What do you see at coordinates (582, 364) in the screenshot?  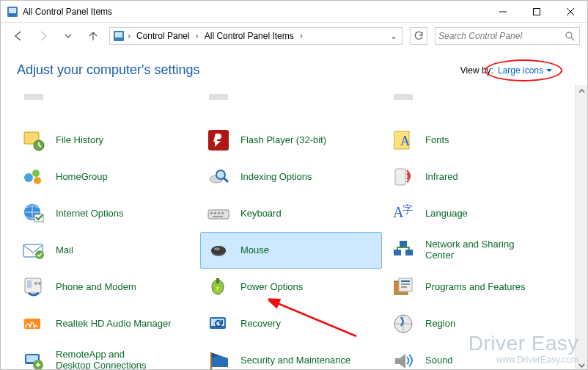 I see `scroll-down-button` at bounding box center [582, 364].